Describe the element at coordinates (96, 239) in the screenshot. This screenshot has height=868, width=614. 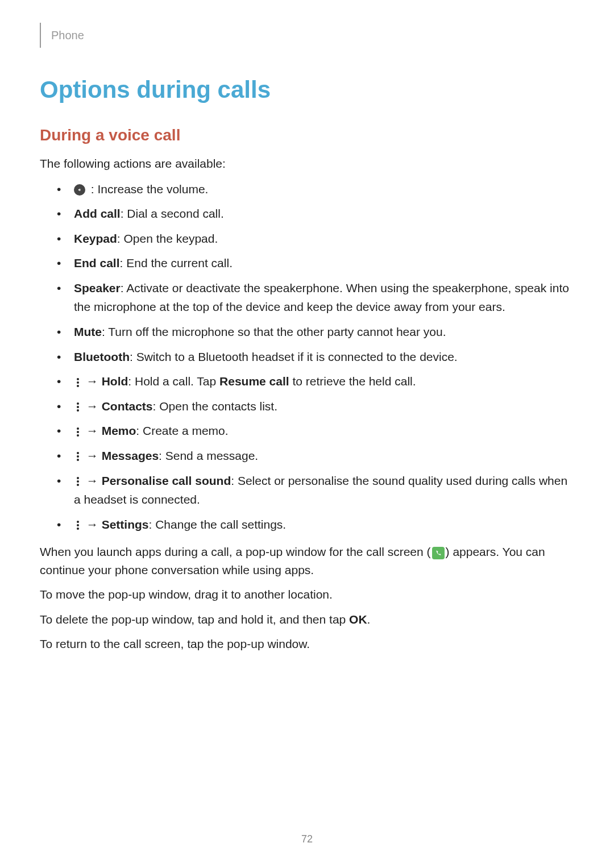
I see `item-label: Keypad` at that location.